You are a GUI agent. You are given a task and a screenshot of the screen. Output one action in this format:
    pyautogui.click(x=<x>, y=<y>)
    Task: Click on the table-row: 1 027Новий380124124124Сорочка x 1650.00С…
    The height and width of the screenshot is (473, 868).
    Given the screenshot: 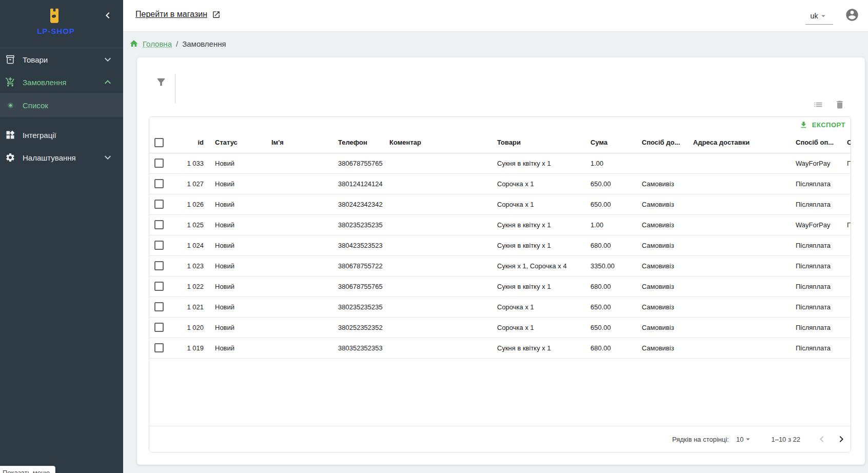 What is the action you would take?
    pyautogui.click(x=500, y=184)
    